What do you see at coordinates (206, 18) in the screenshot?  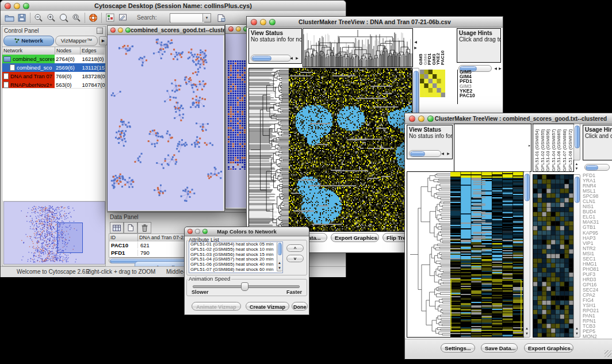 I see `dropdown-arrow-icon: ▼` at bounding box center [206, 18].